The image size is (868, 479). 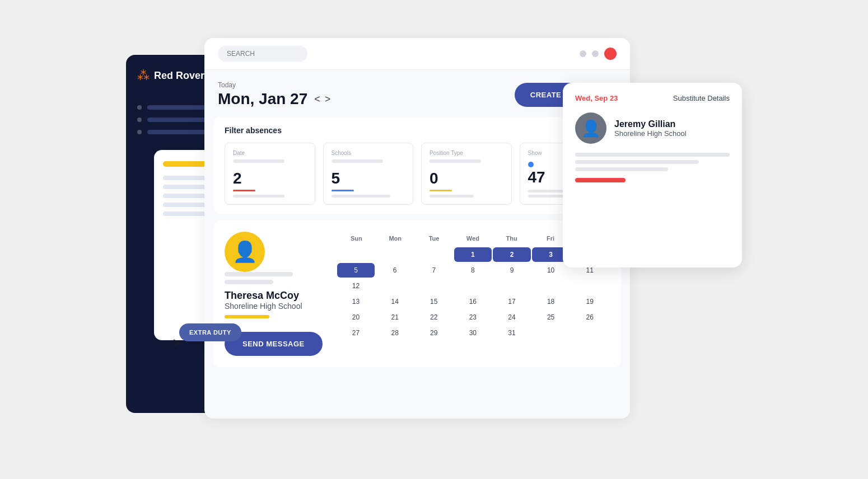 I want to click on prev-arrow: <, so click(x=317, y=100).